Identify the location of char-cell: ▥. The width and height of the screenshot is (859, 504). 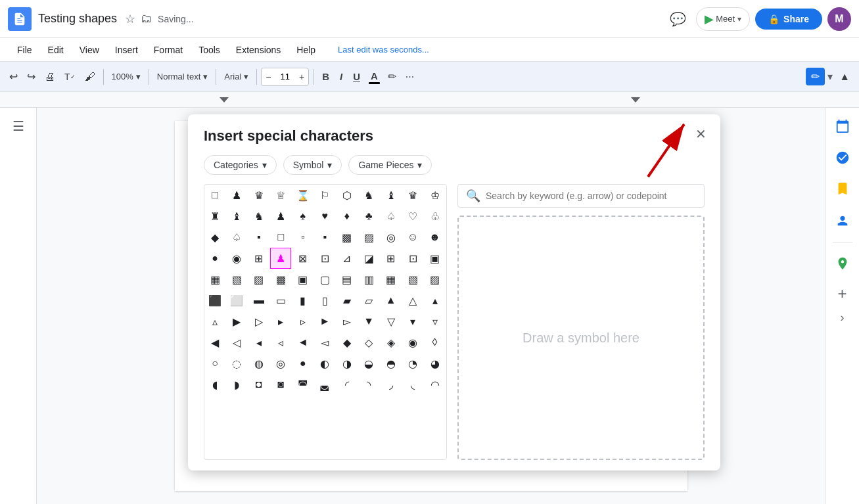
(369, 279).